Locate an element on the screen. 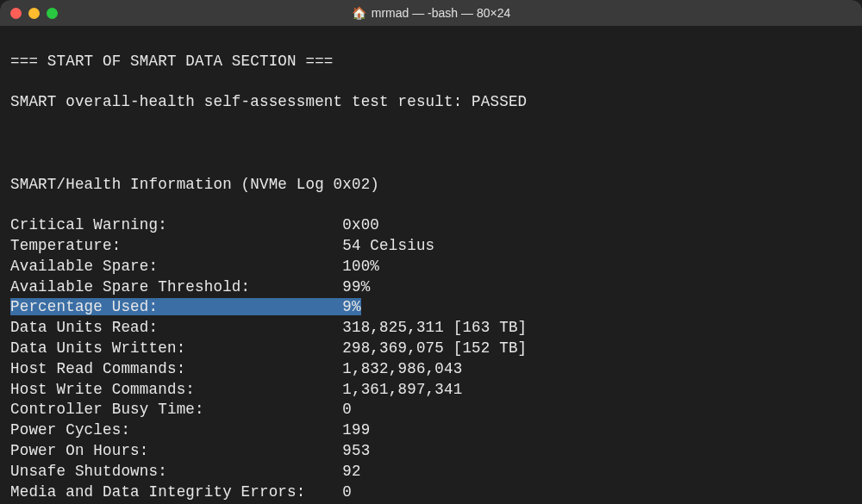  data-row: Critical Warning: 0x00 is located at coordinates (431, 226).